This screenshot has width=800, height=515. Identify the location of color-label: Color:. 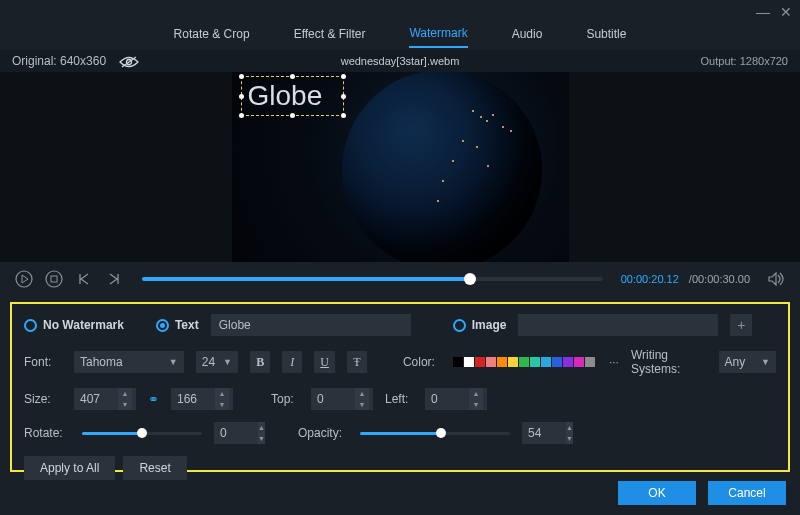
(422, 362).